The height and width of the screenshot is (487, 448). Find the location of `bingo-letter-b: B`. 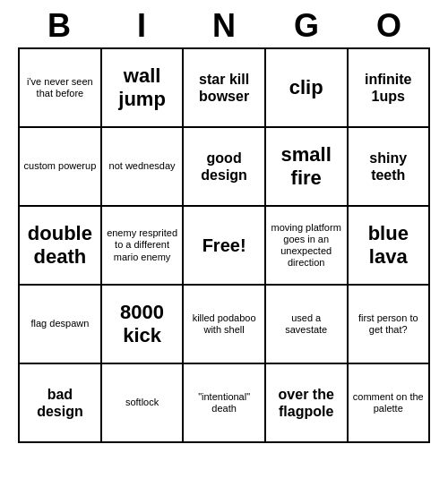

bingo-letter-b: B is located at coordinates (59, 26).